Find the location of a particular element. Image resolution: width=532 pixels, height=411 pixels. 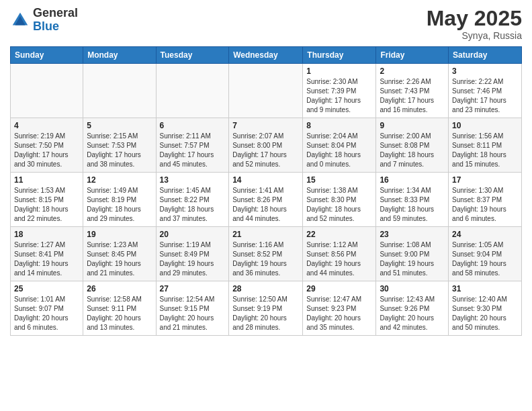

day-number: 16 is located at coordinates (412, 180).